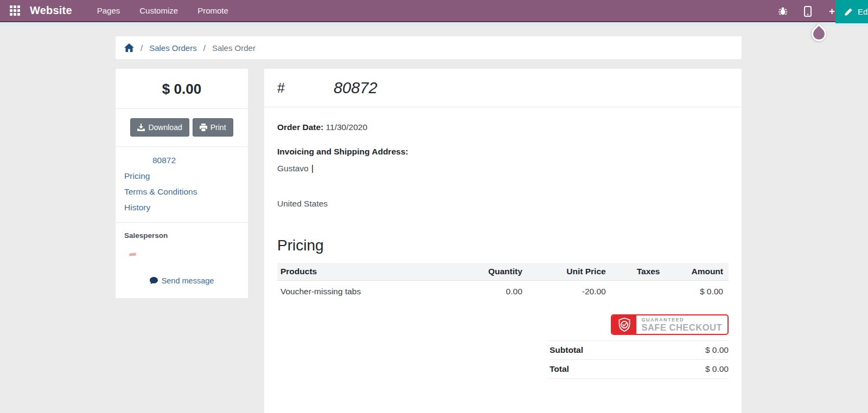 This screenshot has width=868, height=413. What do you see at coordinates (819, 34) in the screenshot?
I see `droplet-indicator` at bounding box center [819, 34].